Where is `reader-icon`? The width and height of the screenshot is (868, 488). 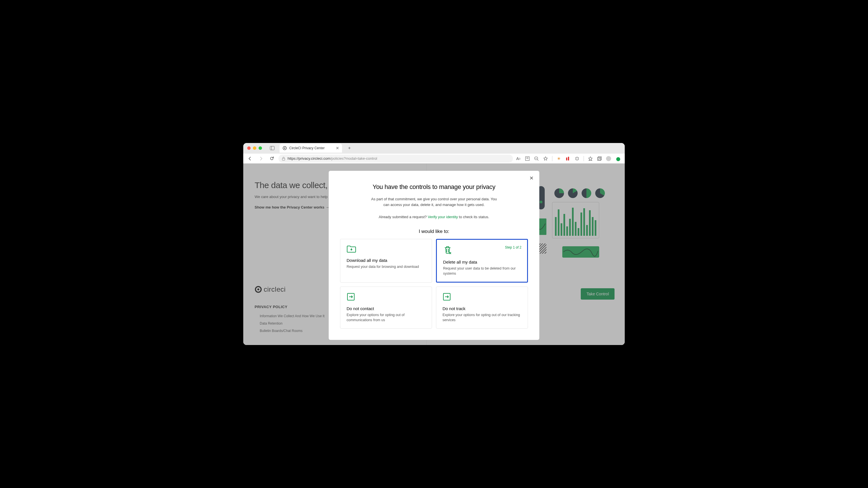
reader-icon is located at coordinates (528, 159).